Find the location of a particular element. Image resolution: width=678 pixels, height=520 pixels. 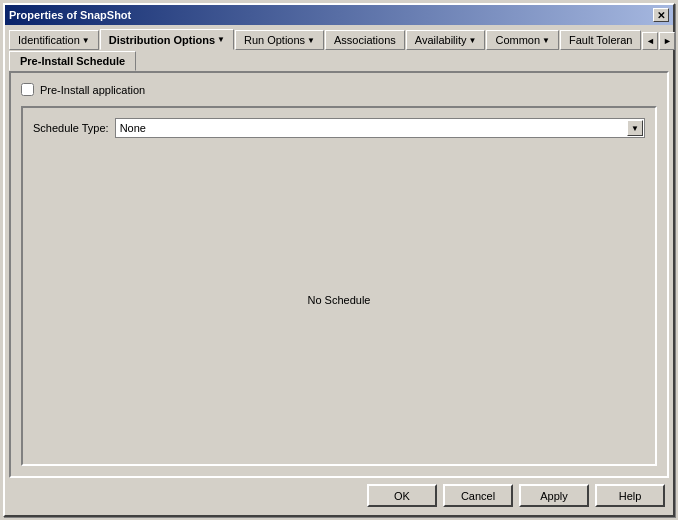

tab-identification-arrow: ▼ is located at coordinates (86, 40).